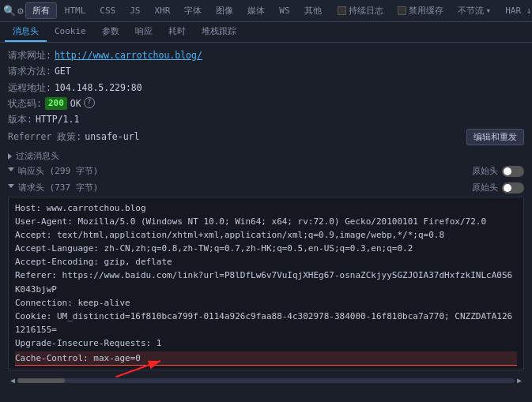 The width and height of the screenshot is (532, 402). I want to click on referrer-label: Referrer 政策:, so click(44, 137).